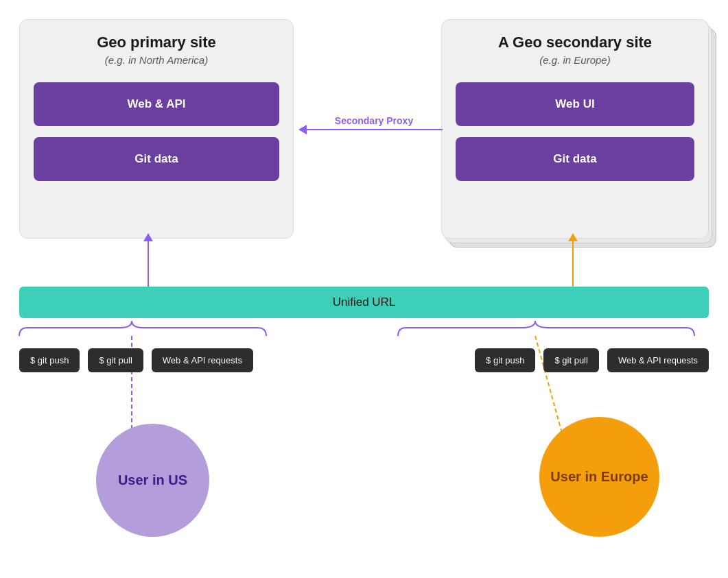 The image size is (728, 578). Describe the element at coordinates (49, 361) in the screenshot. I see `left-git-push-btn: $ git push` at that location.